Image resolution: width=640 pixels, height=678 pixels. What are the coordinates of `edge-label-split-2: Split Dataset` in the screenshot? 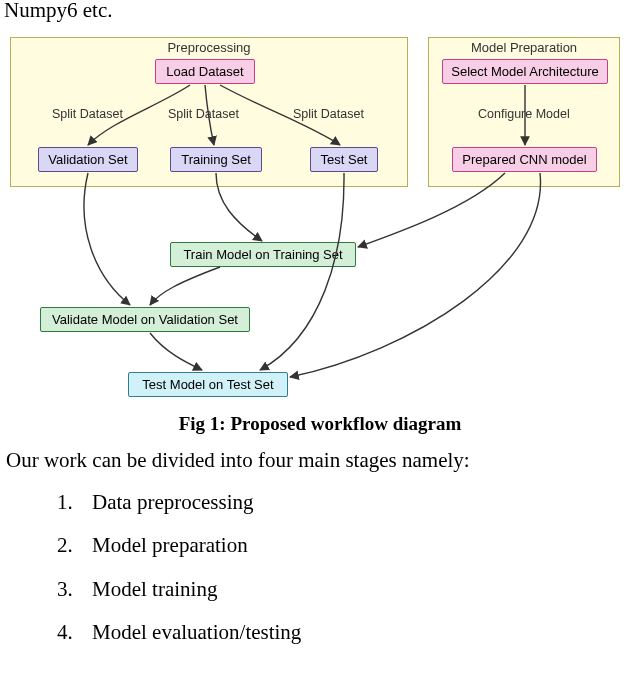 It's located at (204, 114).